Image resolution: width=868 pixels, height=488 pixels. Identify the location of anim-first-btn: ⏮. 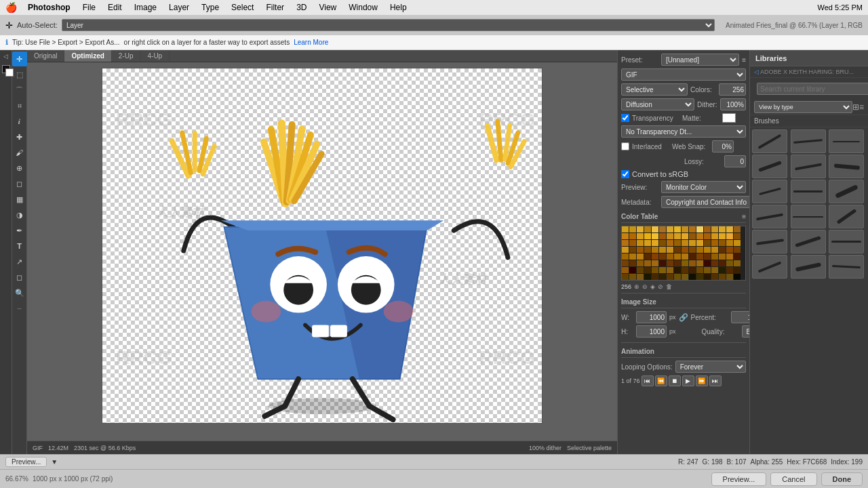
(648, 381).